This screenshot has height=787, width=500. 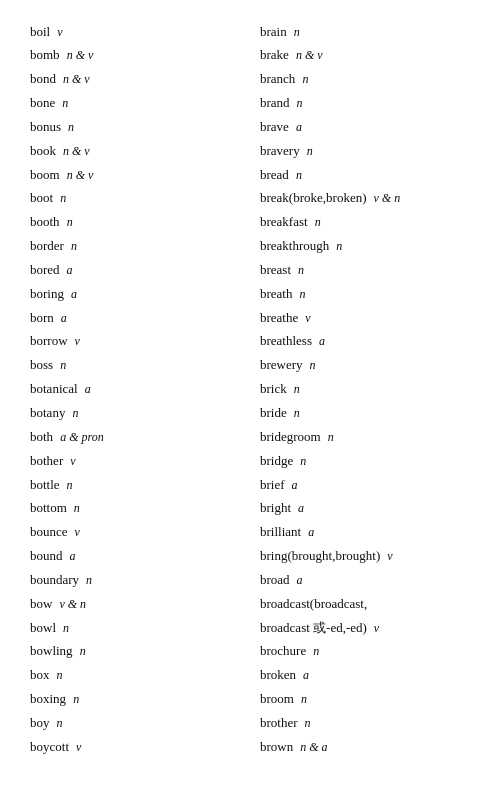 What do you see at coordinates (135, 485) in the screenshot?
I see `list-item: bottle n` at bounding box center [135, 485].